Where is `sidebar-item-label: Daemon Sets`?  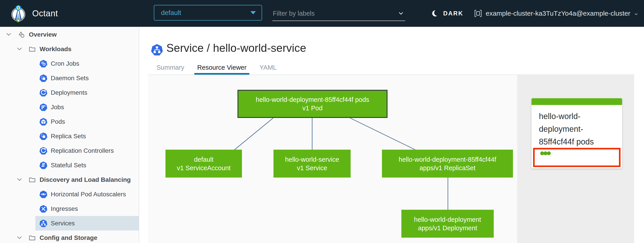
sidebar-item-label: Daemon Sets is located at coordinates (70, 78).